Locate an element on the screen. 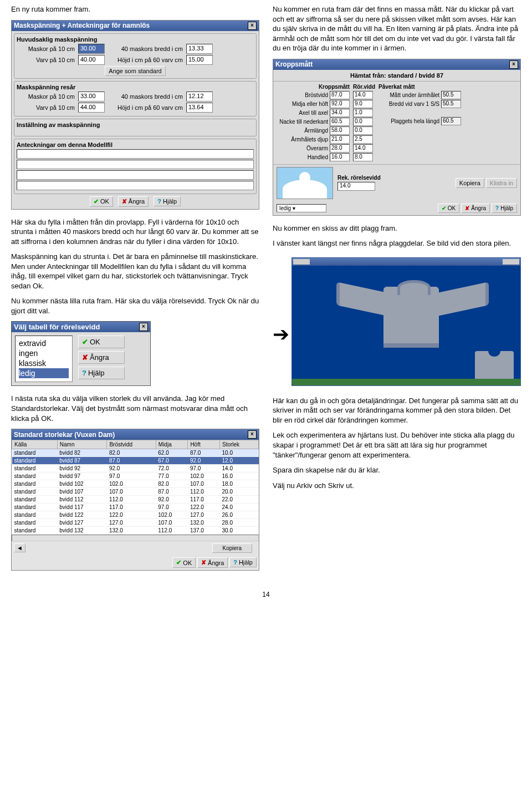 The image size is (532, 808). chevron-left-icon: ◄ is located at coordinates (20, 548).